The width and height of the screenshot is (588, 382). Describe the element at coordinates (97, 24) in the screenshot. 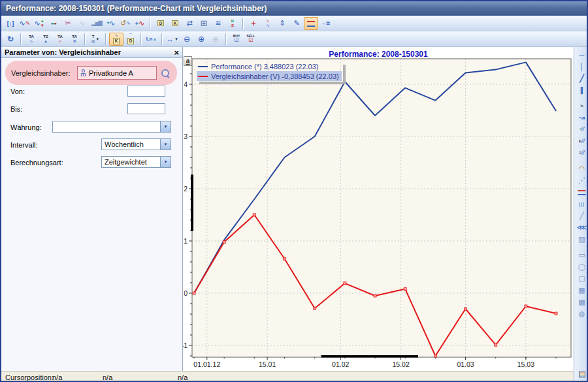

I see `histogram-icon: ▂▅▇` at that location.